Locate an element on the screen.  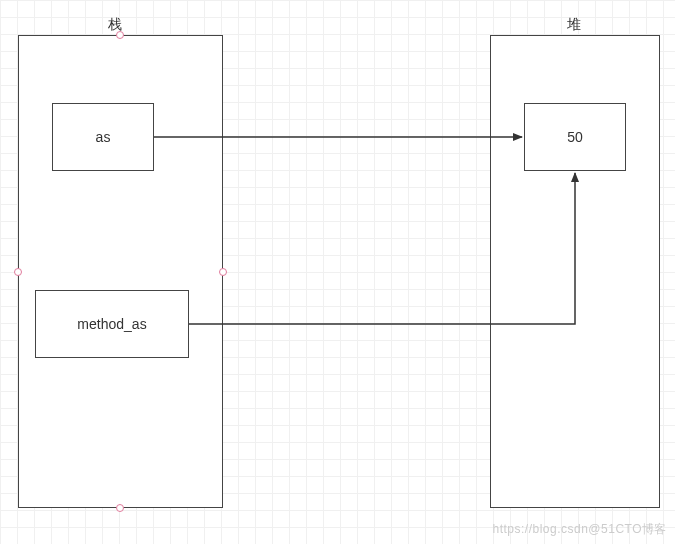
fifty-box-text: 50 is located at coordinates (575, 137).